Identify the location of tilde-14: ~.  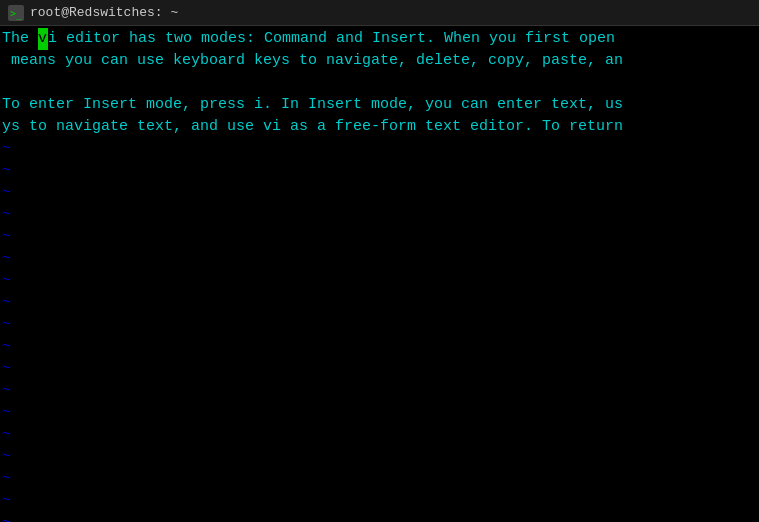
(380, 435).